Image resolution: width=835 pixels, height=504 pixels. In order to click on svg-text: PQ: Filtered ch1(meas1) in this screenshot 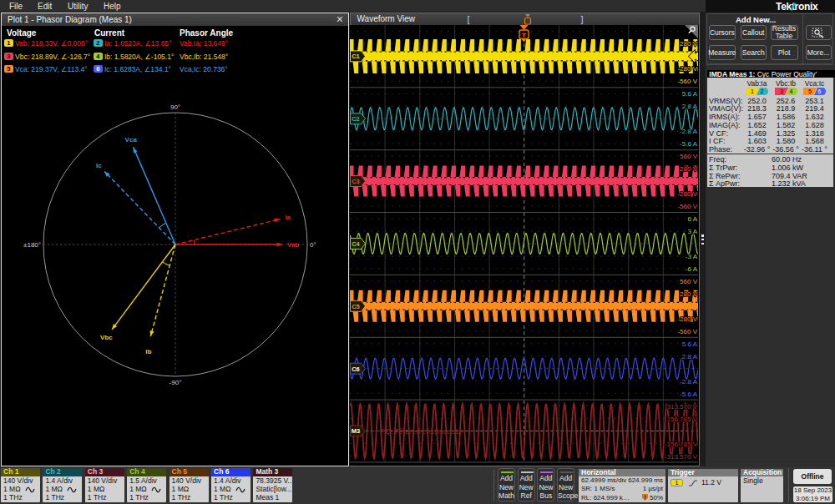, I will do `click(421, 431)`.